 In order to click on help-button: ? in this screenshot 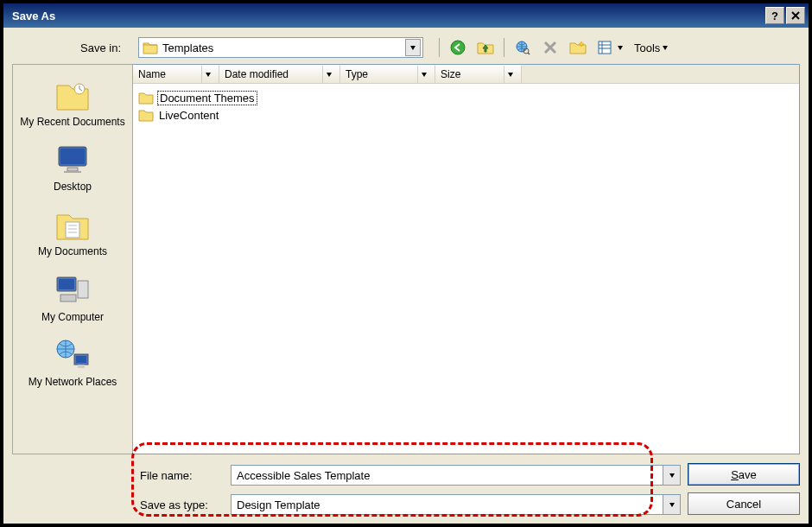, I will do `click(775, 16)`.